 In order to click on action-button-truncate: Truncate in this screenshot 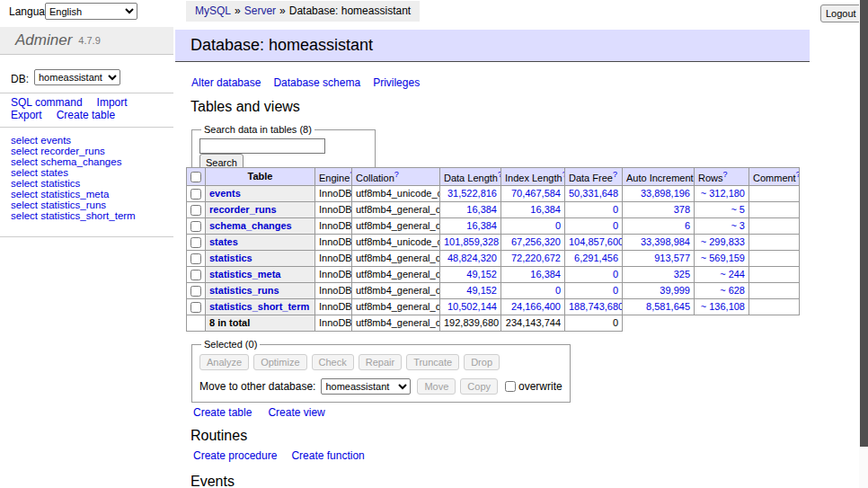, I will do `click(433, 362)`.